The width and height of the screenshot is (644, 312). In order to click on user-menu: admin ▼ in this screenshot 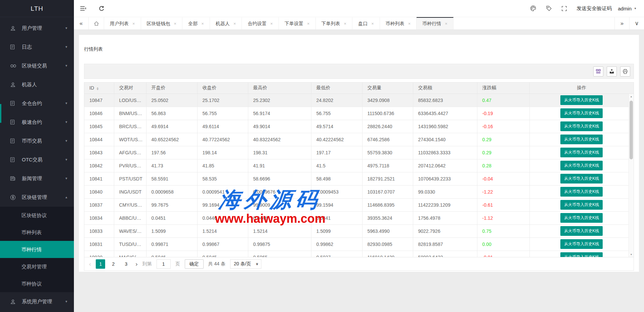, I will do `click(627, 9)`.